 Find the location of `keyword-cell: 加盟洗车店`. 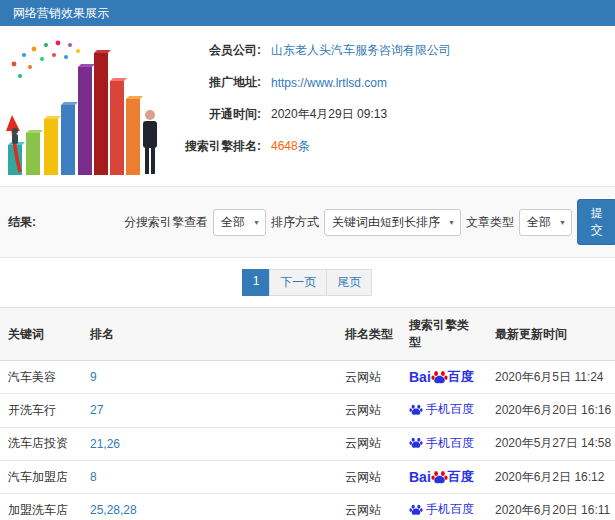

keyword-cell: 加盟洗车店 is located at coordinates (41, 507).